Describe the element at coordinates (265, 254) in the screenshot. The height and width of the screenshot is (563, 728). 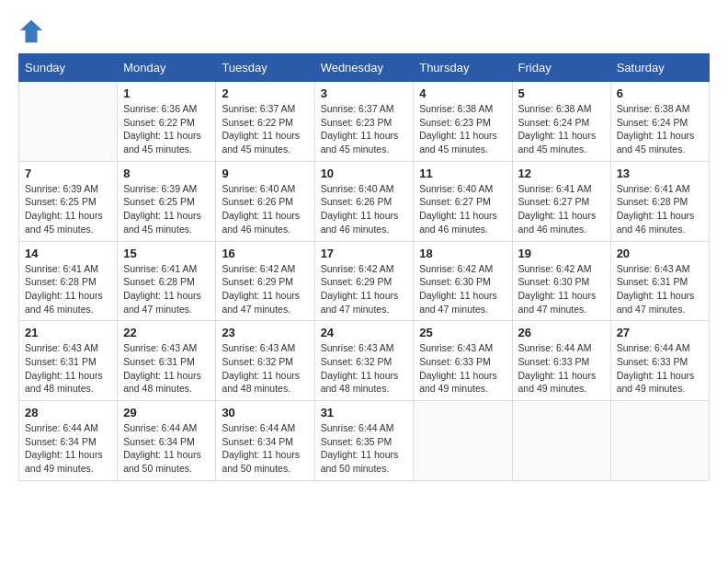
I see `day-number: 16` at that location.